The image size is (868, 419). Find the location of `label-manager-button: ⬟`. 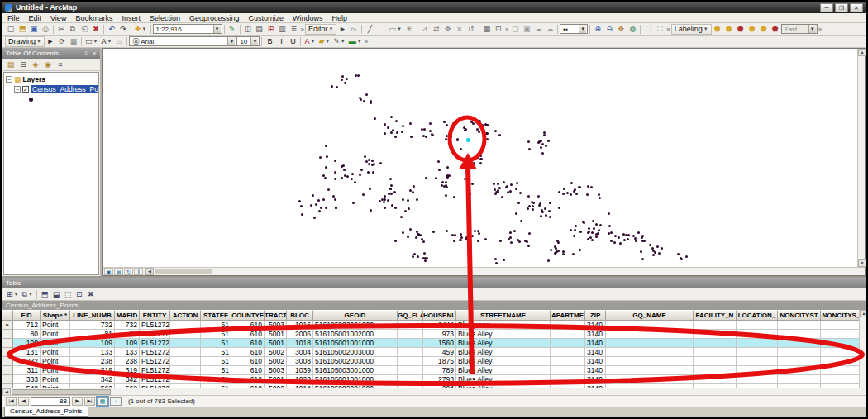

label-manager-button: ⬟ is located at coordinates (718, 30).